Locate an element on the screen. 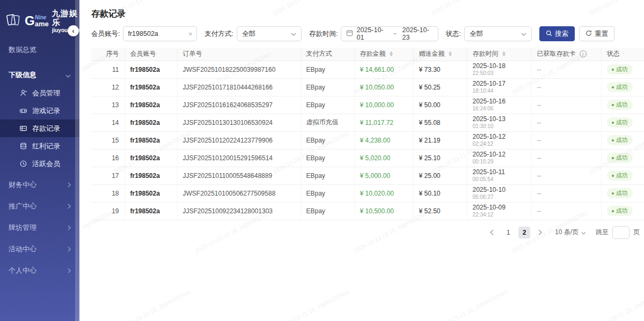  reset-button: 重置 is located at coordinates (597, 34).